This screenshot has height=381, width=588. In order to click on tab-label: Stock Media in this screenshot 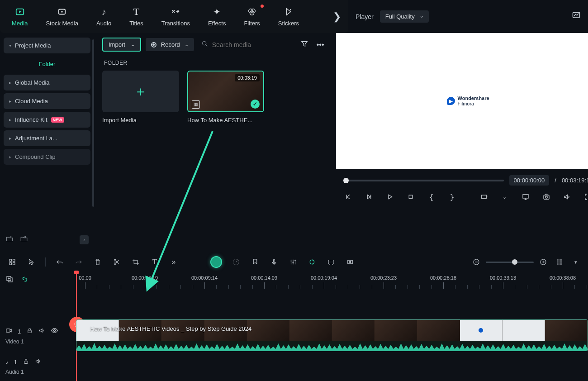, I will do `click(62, 24)`.